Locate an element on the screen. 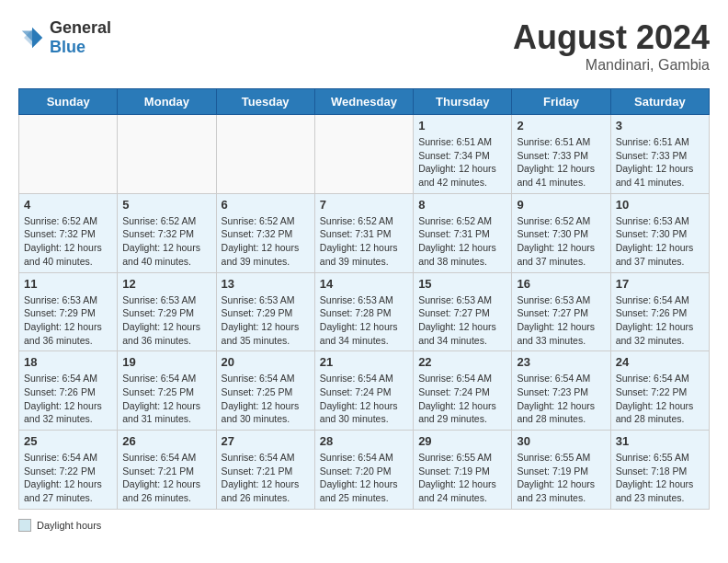 This screenshot has height=563, width=728. day-number: 27 is located at coordinates (266, 442).